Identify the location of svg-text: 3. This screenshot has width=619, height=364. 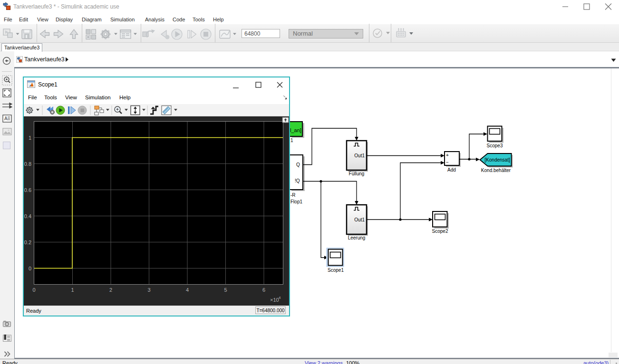
(149, 290).